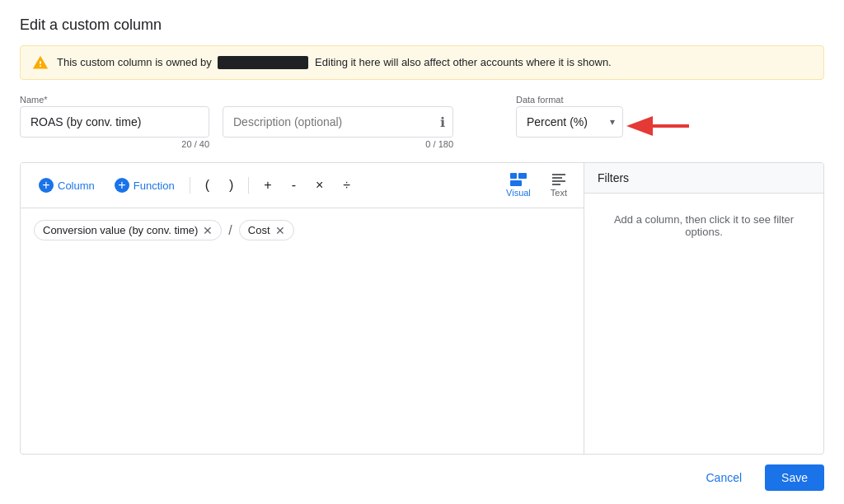 This screenshot has width=844, height=504. I want to click on function-button: + Function, so click(145, 185).